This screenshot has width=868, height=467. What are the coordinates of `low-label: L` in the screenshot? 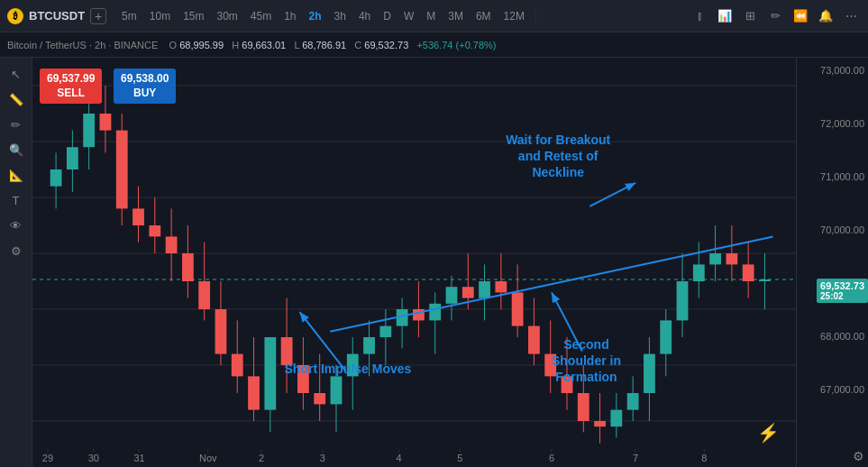 It's located at (297, 45).